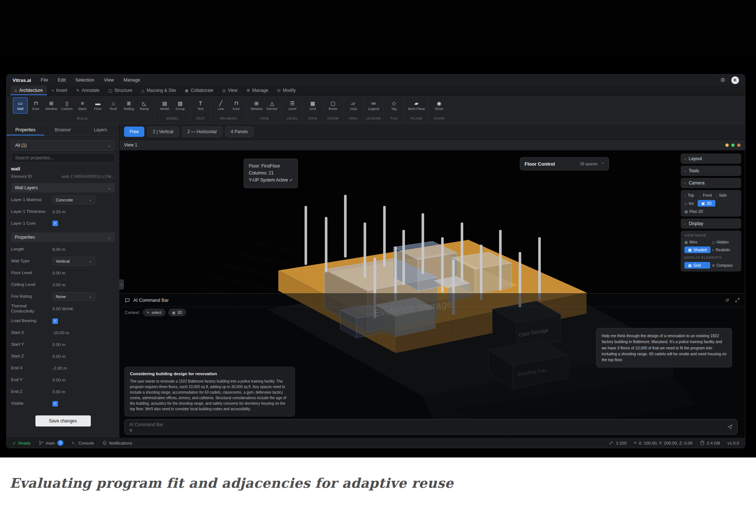  I want to click on thermal-conductivity-field: 0.00 W/mK, so click(83, 309).